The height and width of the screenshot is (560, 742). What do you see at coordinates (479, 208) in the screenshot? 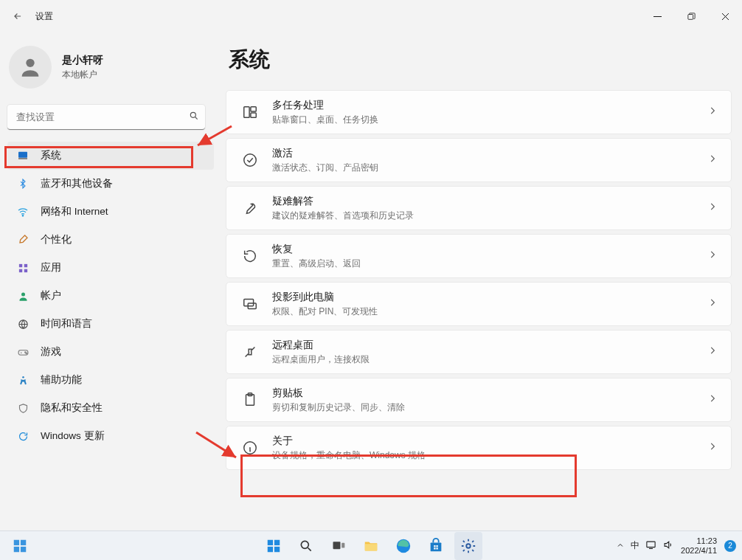
I see `card-troubleshoot: 疑难解答 建议的疑难解答、首选项和历史记录` at bounding box center [479, 208].